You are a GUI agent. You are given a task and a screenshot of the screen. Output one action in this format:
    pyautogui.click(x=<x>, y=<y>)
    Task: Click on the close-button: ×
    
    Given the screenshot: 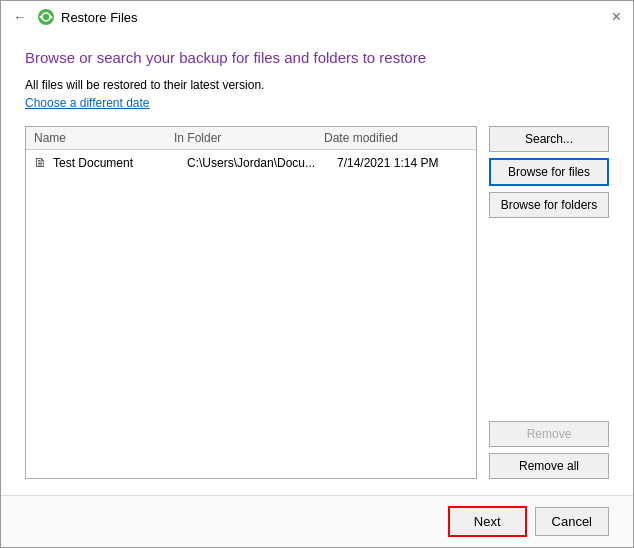 What is the action you would take?
    pyautogui.click(x=616, y=17)
    